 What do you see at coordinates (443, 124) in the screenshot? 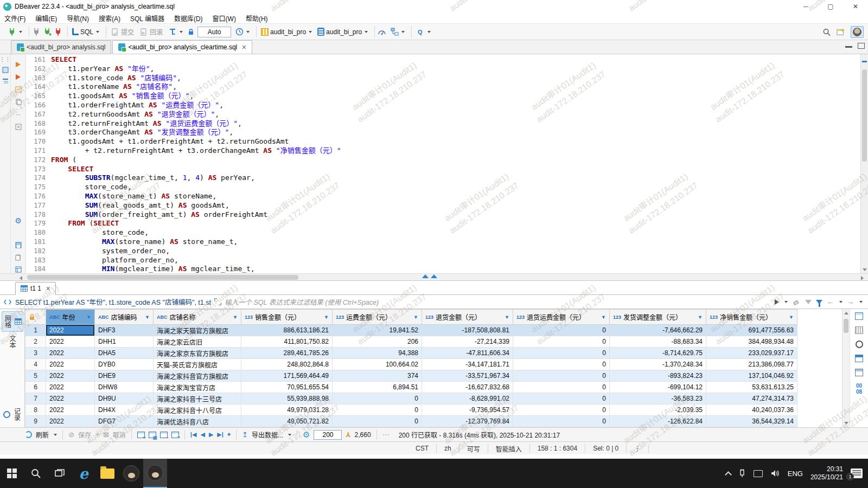
I see `code-line: 168 t2.returnFreightAmt AS "退货运费金额（元）",` at bounding box center [443, 124].